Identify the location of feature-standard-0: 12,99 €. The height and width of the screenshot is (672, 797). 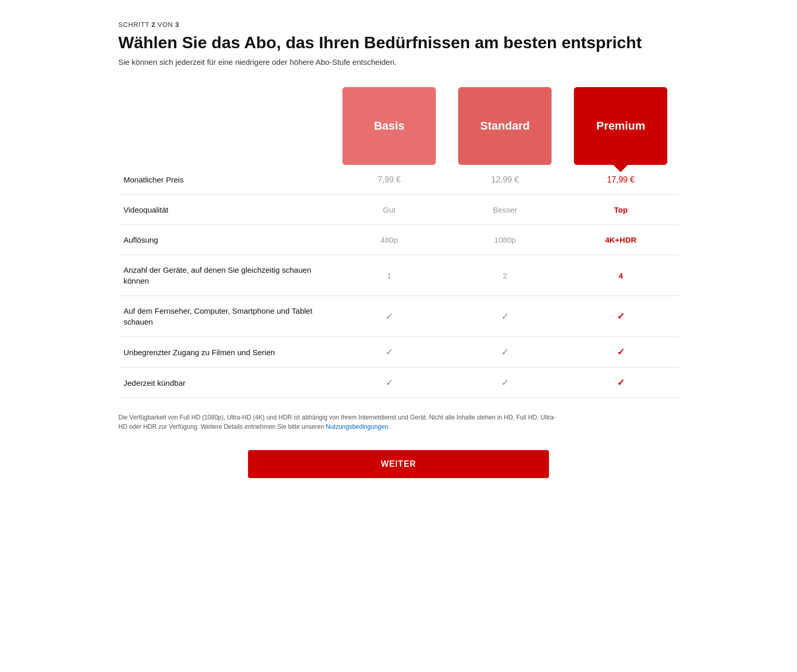
(505, 180).